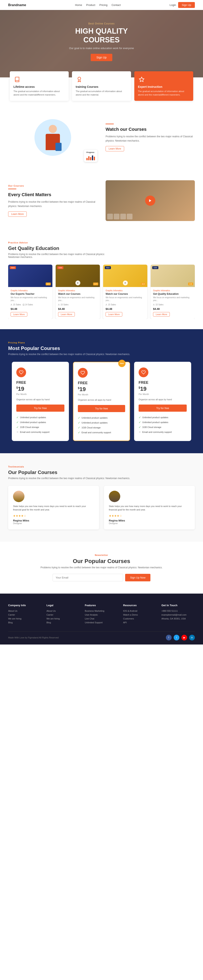  I want to click on play-button, so click(150, 201).